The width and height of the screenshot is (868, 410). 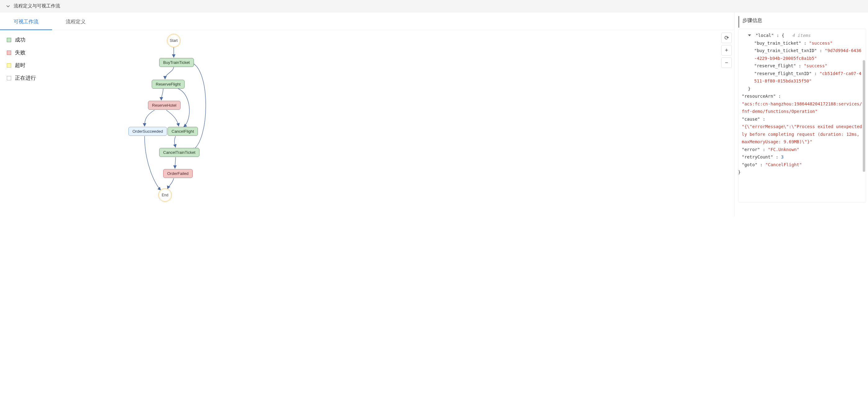 What do you see at coordinates (802, 134) in the screenshot?
I see `json-value-line: "{\"errorMessage\":\"Process exited unex…` at bounding box center [802, 134].